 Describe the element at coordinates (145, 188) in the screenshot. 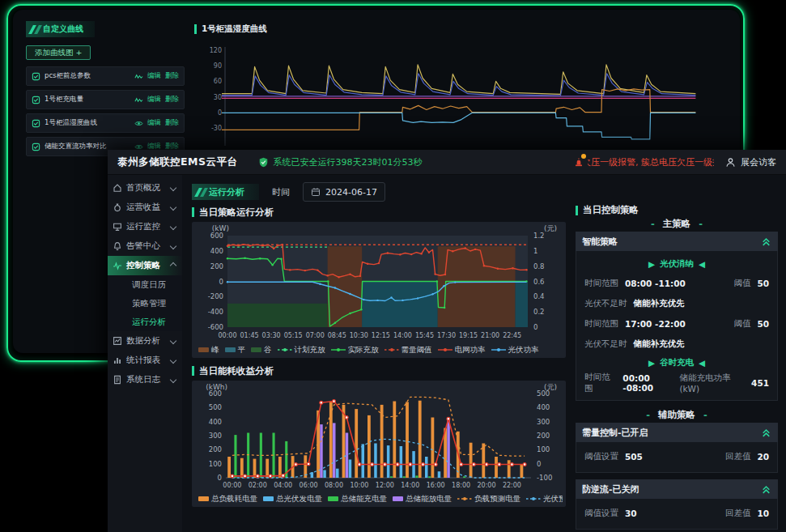

I see `sidebar-item: 首页概况` at that location.